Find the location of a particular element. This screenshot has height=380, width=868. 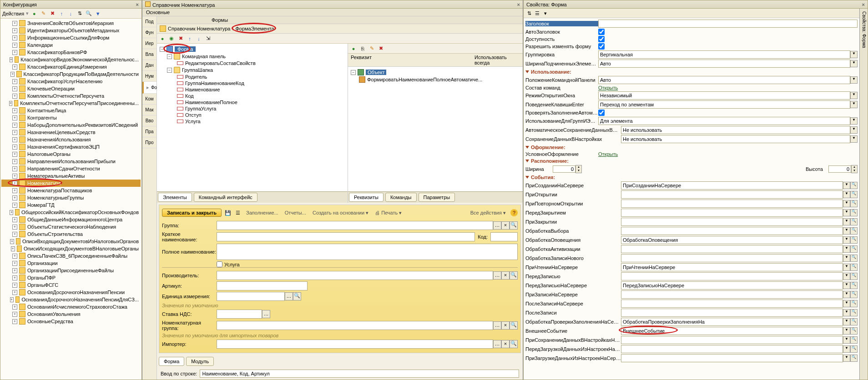

filter-props-icon: ▾ is located at coordinates (545, 13).